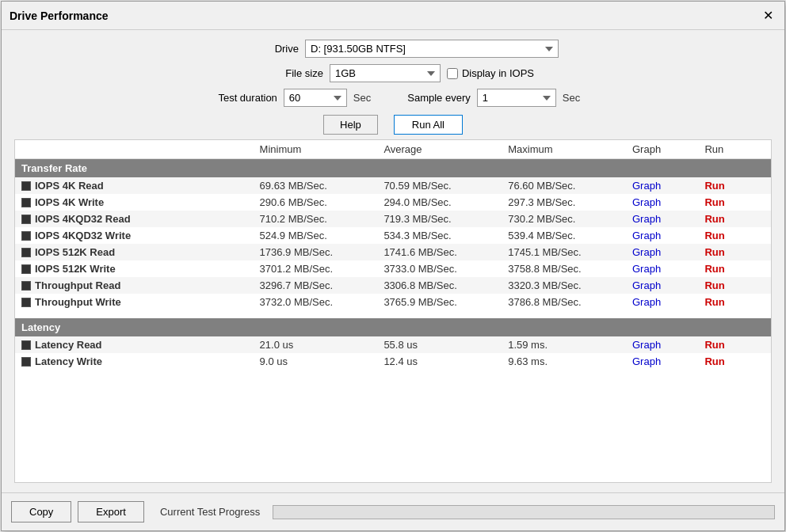 The height and width of the screenshot is (532, 786). Describe the element at coordinates (734, 150) in the screenshot. I see `col-run: Run` at that location.